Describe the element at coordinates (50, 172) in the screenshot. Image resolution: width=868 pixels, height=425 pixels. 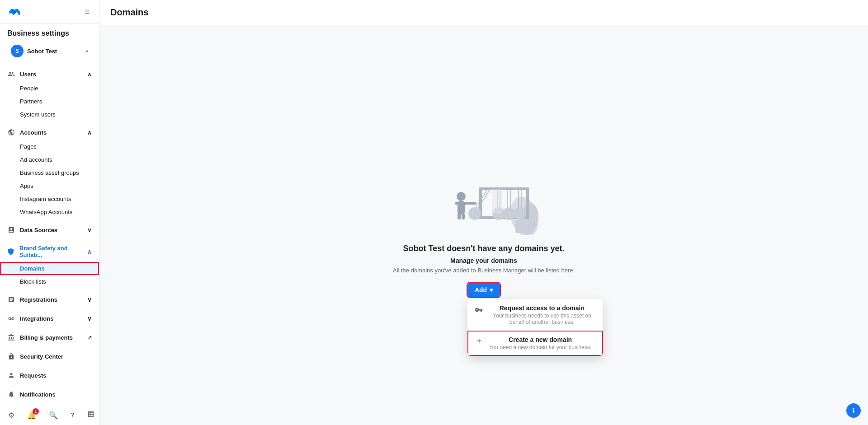
I see `nav-section-accounts: Accounts ∧ Pages Ad accounts Business as…` at that location.